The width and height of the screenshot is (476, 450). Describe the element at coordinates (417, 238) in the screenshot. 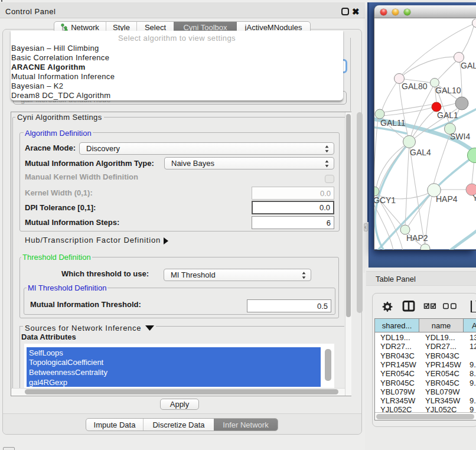

I see `svg-text: HAP2` at that location.